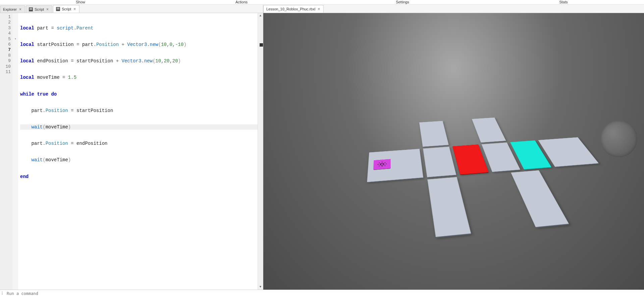 The width and height of the screenshot is (644, 297). What do you see at coordinates (395, 165) in the screenshot?
I see `tile-base` at bounding box center [395, 165].